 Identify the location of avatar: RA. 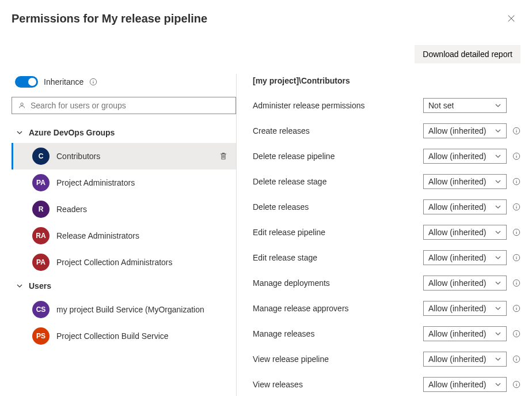
(41, 236).